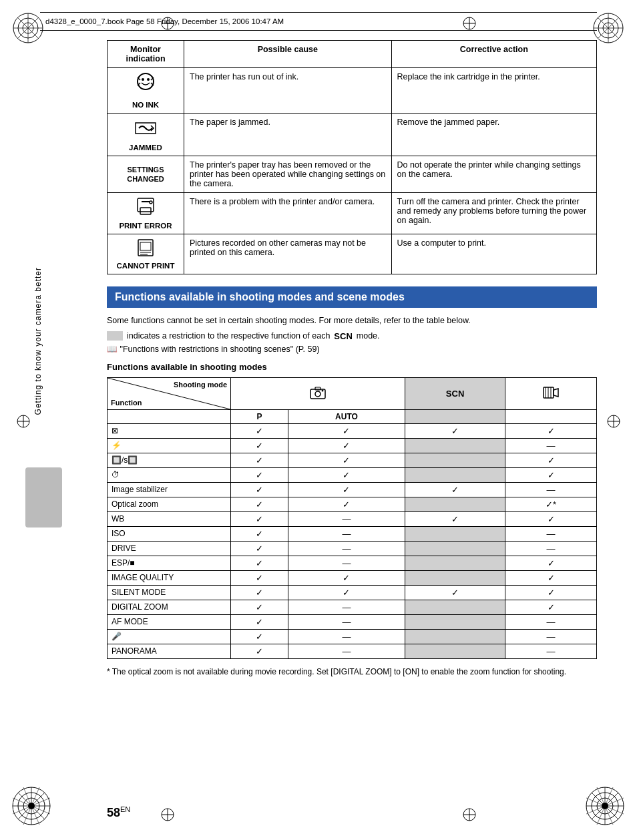  Describe the element at coordinates (260, 296) in the screenshot. I see `section-title: Functions available in shooting modes an…` at that location.